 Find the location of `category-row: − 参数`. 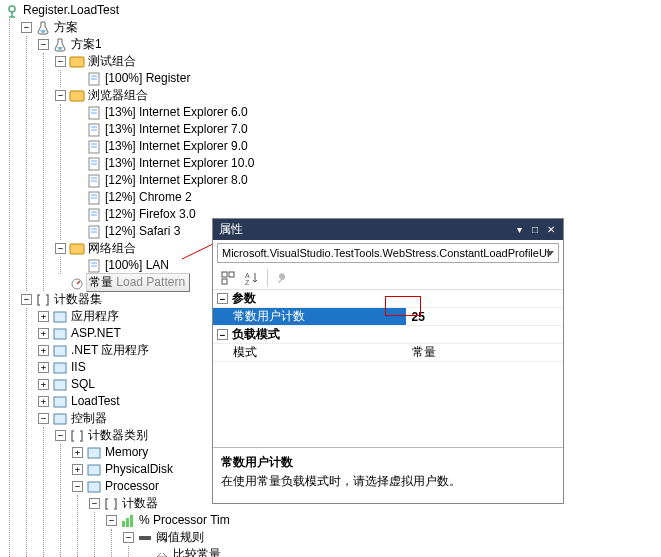

category-row: − 参数 is located at coordinates (388, 299).